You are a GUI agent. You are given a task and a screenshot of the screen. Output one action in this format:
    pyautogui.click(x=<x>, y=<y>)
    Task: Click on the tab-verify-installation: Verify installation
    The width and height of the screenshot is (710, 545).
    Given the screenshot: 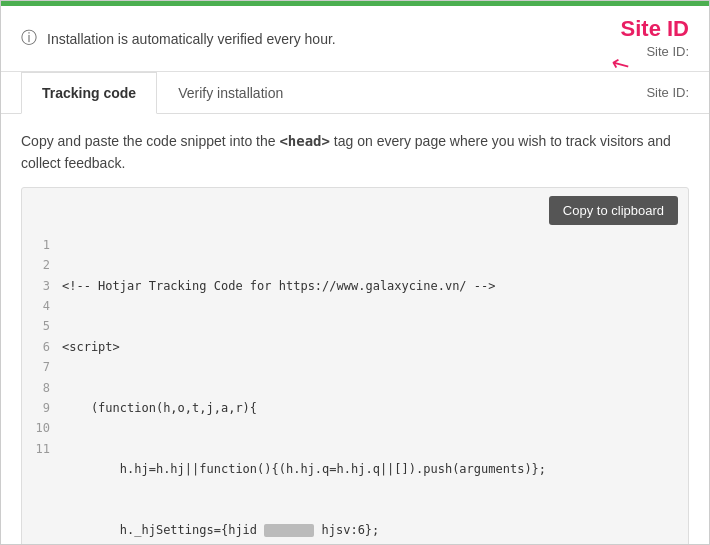 What is the action you would take?
    pyautogui.click(x=230, y=92)
    